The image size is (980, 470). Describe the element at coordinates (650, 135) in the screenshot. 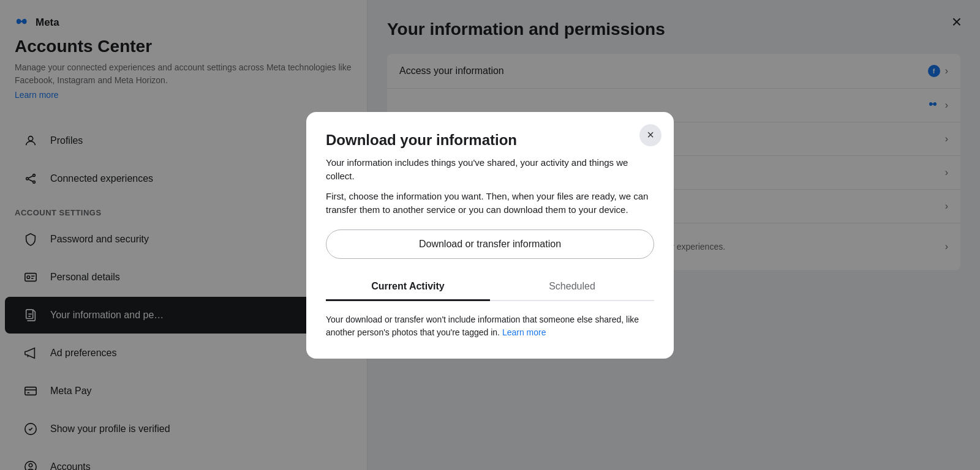

I see `modal-close-button: ×` at that location.